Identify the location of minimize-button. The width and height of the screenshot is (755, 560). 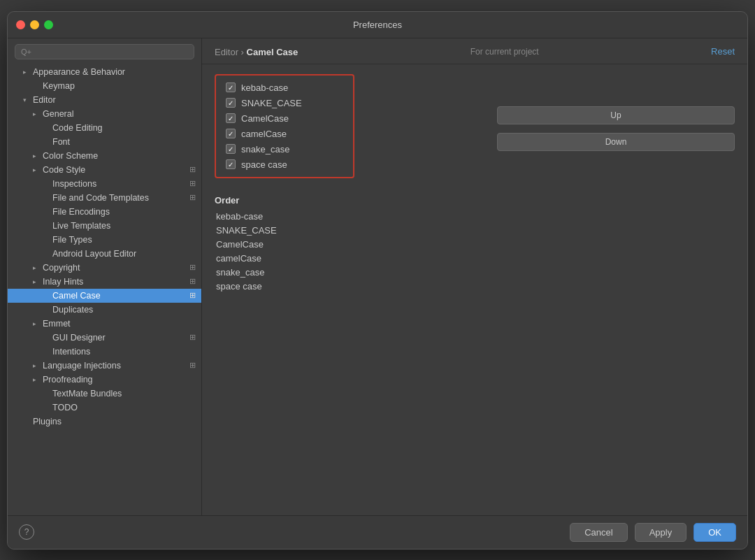
(35, 25).